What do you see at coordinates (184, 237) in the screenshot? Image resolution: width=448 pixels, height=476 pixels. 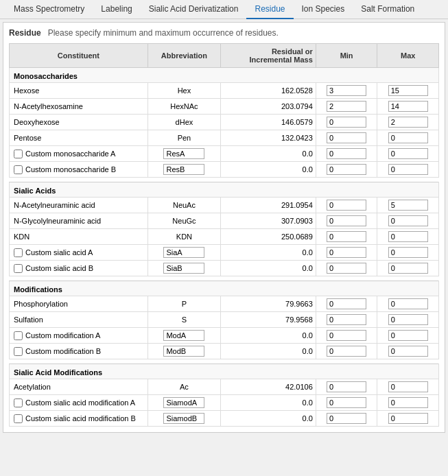 I see `abbreviation-label: KDN` at bounding box center [184, 237].